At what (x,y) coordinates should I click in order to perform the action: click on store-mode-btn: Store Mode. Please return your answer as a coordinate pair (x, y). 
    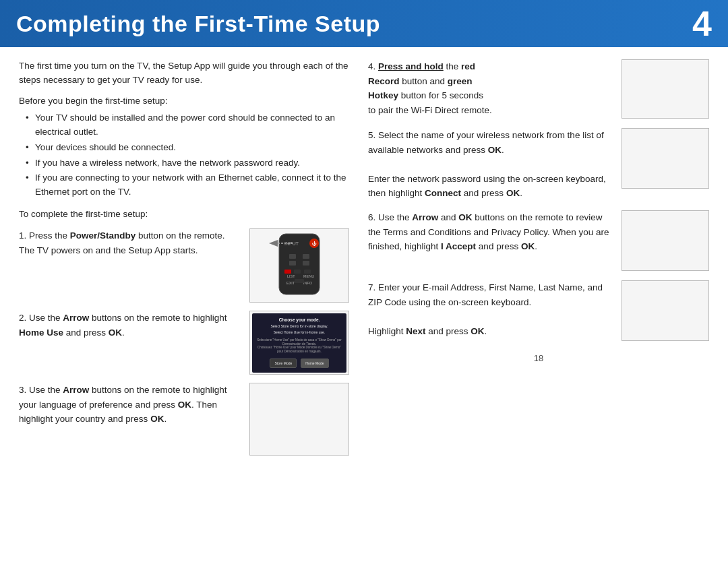
    Looking at the image, I should click on (283, 363).